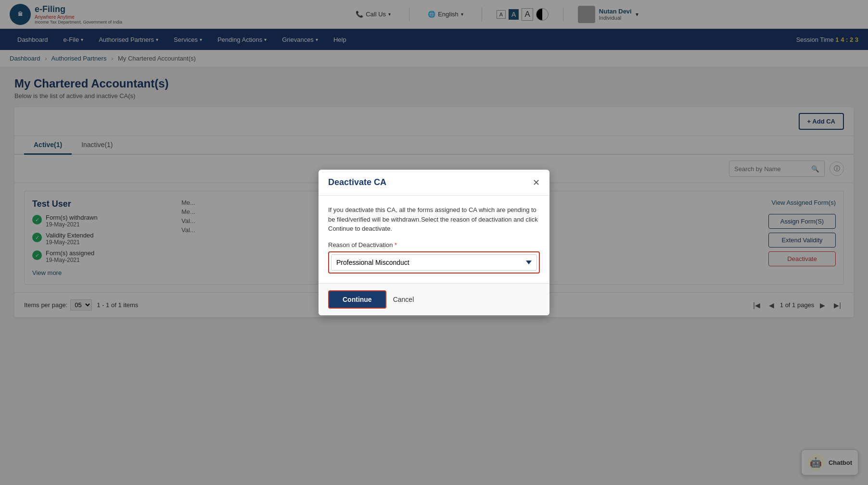 The width and height of the screenshot is (868, 485). I want to click on modal-title: Deactivate CA, so click(357, 183).